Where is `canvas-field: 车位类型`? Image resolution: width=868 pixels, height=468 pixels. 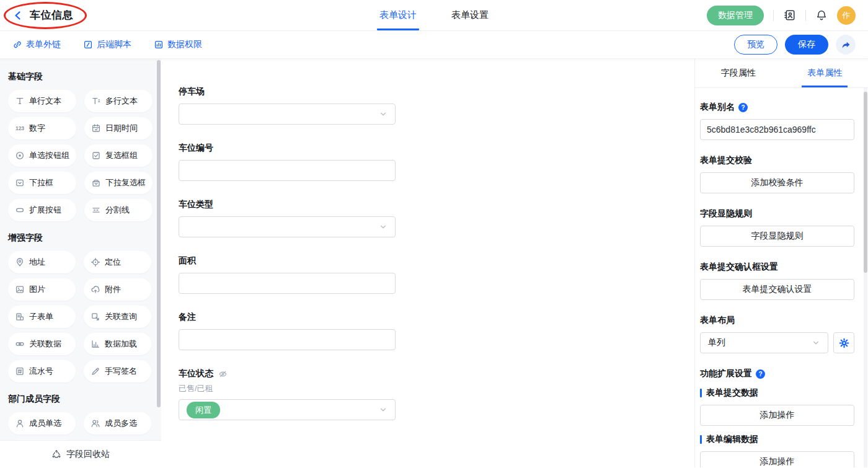 canvas-field: 车位类型 is located at coordinates (287, 218).